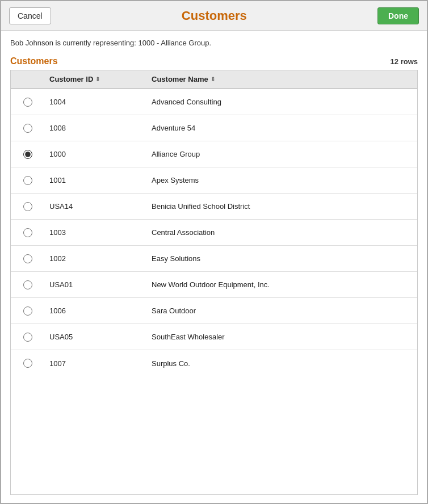 Image resolution: width=428 pixels, height=504 pixels. Describe the element at coordinates (282, 337) in the screenshot. I see `customer-name-cell: SouthEast Wholesaler` at that location.